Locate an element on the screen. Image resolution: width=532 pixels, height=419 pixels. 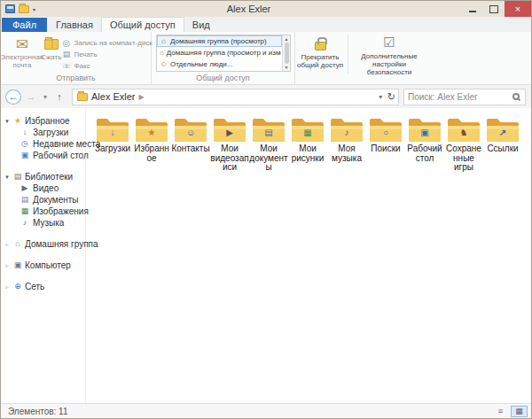
print-button: Печать is located at coordinates (106, 55).